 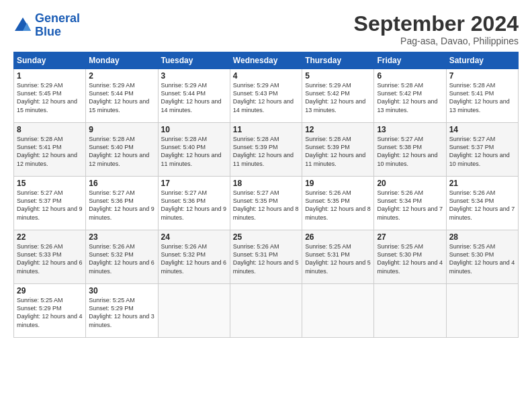 I want to click on day-number: 11, so click(x=266, y=130).